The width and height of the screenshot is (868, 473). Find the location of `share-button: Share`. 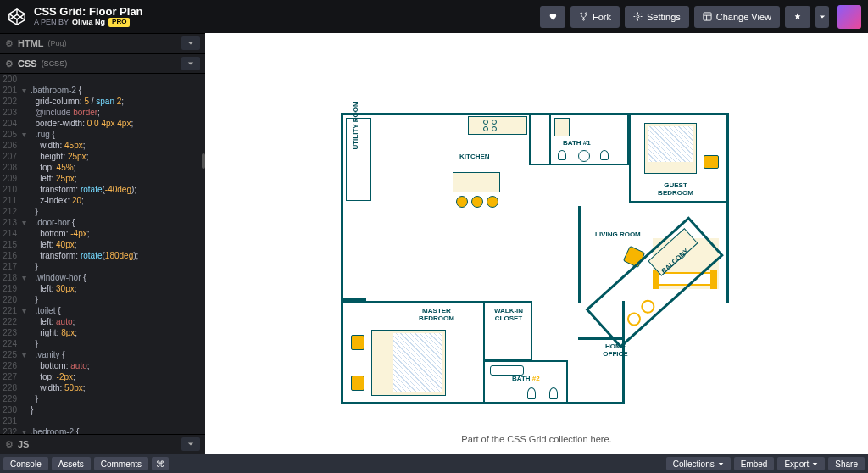

share-button: Share is located at coordinates (846, 464).